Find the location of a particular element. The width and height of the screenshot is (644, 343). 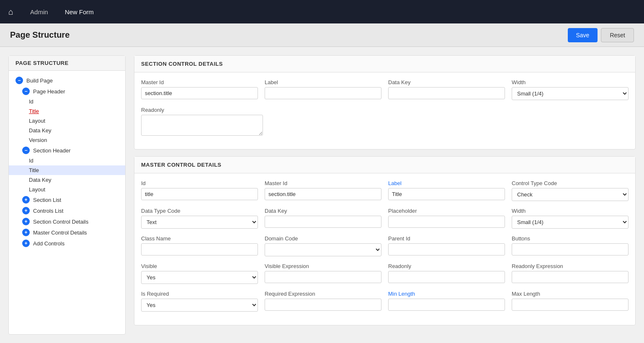

fg-master-id: Master Id is located at coordinates (199, 90).